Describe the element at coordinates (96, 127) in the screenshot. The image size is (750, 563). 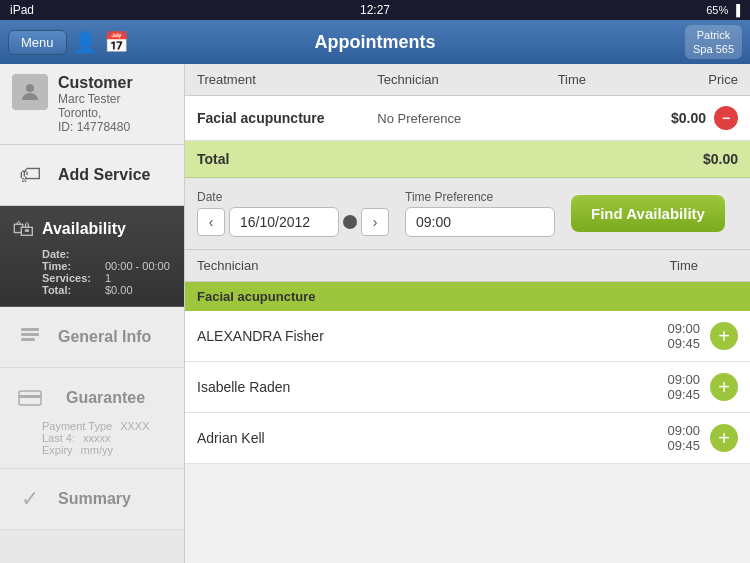
I see `customer-id-row: ID: 14778480` at that location.